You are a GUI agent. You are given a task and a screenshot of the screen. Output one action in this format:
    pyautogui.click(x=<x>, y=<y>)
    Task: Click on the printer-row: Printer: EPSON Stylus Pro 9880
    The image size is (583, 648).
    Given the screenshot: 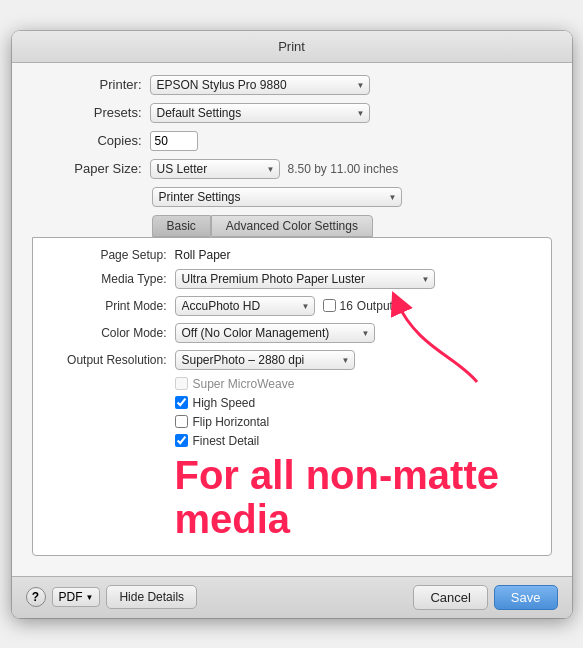 What is the action you would take?
    pyautogui.click(x=292, y=85)
    